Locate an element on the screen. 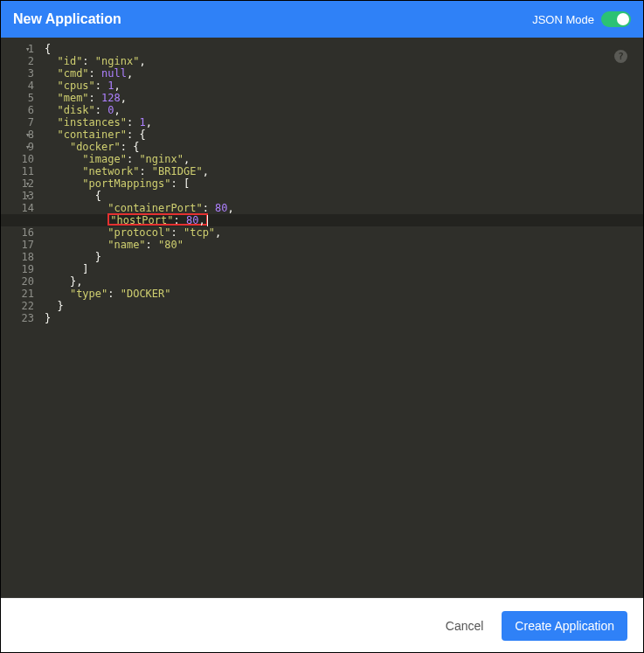  code-line: "portMappings": [ is located at coordinates (344, 184).